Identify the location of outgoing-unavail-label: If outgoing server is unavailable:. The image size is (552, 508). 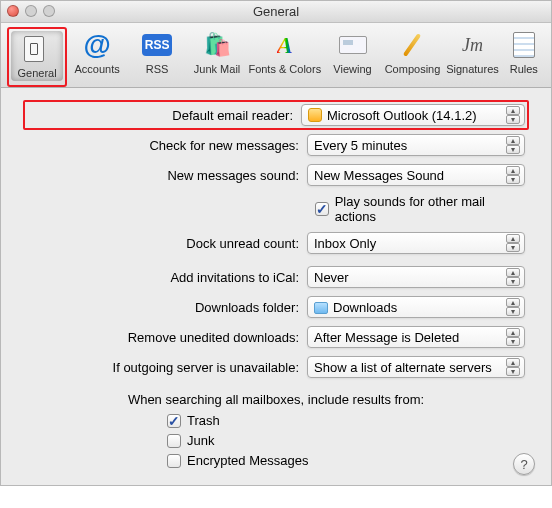
(167, 368).